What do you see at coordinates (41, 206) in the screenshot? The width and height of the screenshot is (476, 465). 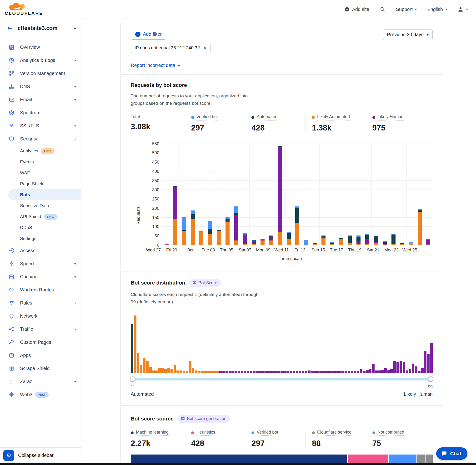 I see `sidebar-subitem-sensitive-data: Sensitive Data` at bounding box center [41, 206].